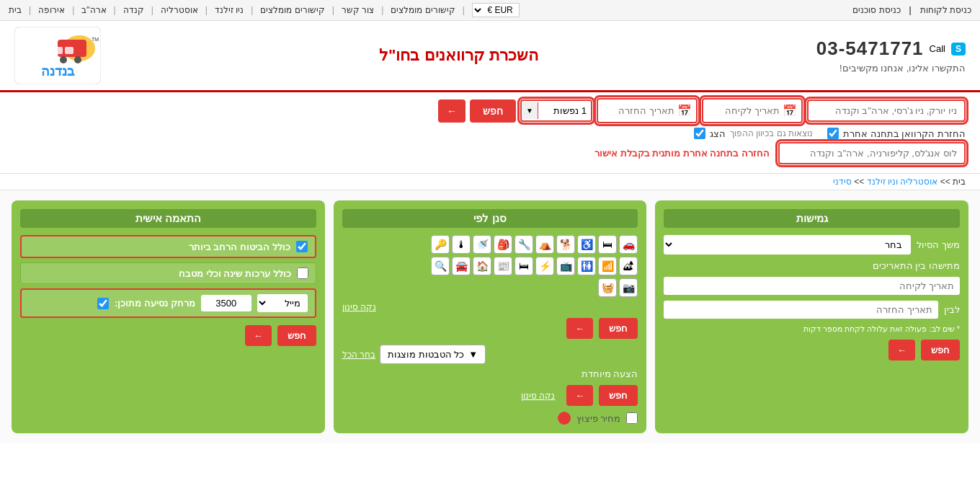 This screenshot has height=478, width=980. Describe the element at coordinates (52, 10) in the screenshot. I see `nav-europe: אירופה` at that location.